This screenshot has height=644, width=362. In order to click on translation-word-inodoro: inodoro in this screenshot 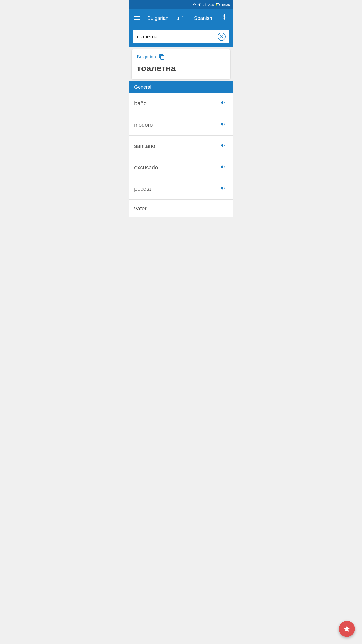, I will do `click(143, 125)`.